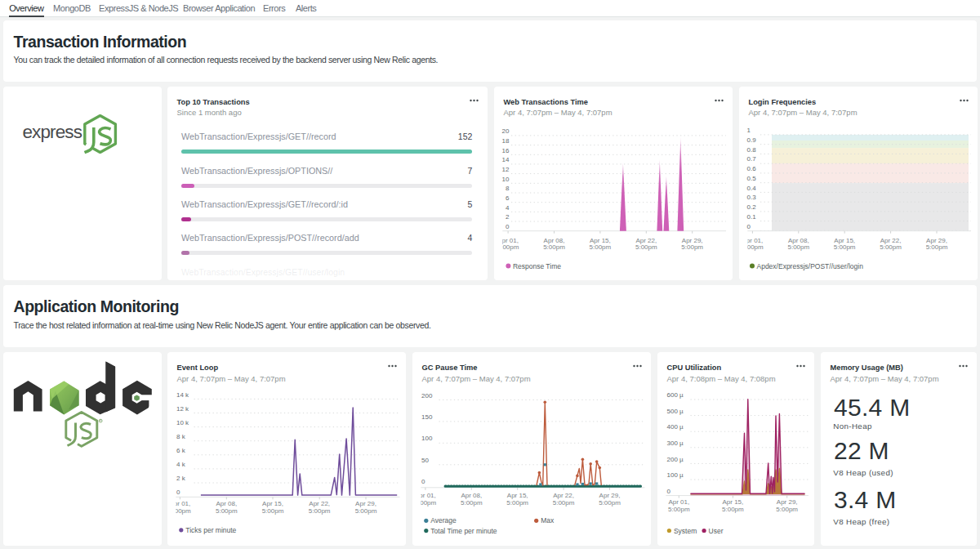 This screenshot has height=549, width=980. I want to click on svg-text: 0.9, so click(751, 139).